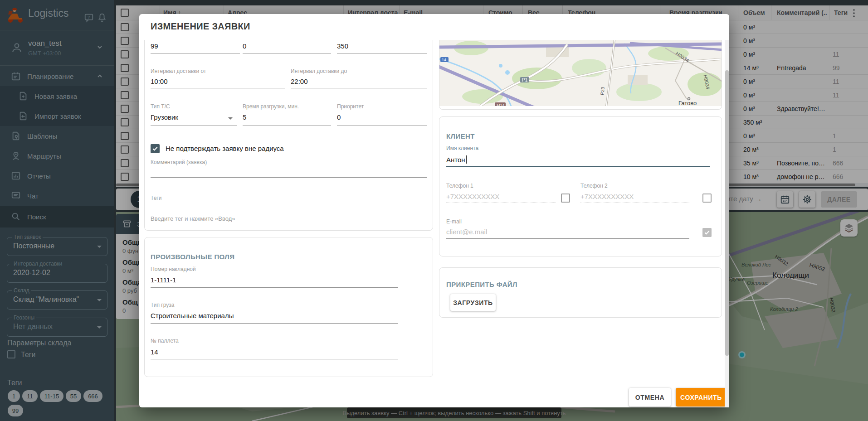 This screenshot has height=421, width=868. What do you see at coordinates (179, 162) in the screenshot?
I see `comment-label: Комментарий (заявка)` at bounding box center [179, 162].